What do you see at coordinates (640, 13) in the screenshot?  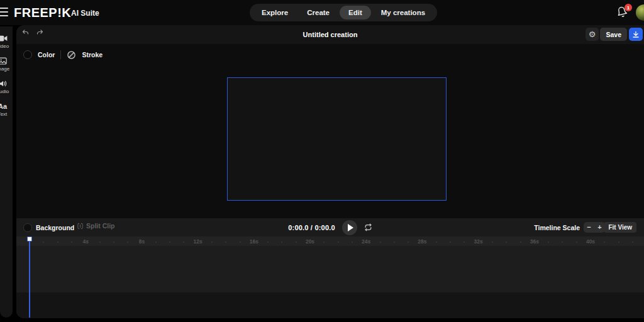 I see `user-avatar` at bounding box center [640, 13].